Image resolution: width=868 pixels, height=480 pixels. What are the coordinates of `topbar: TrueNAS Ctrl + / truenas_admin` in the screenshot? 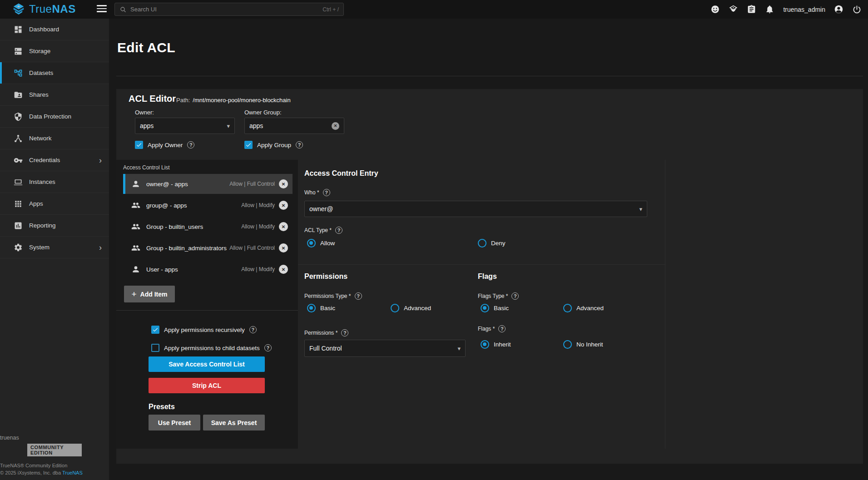 It's located at (434, 9).